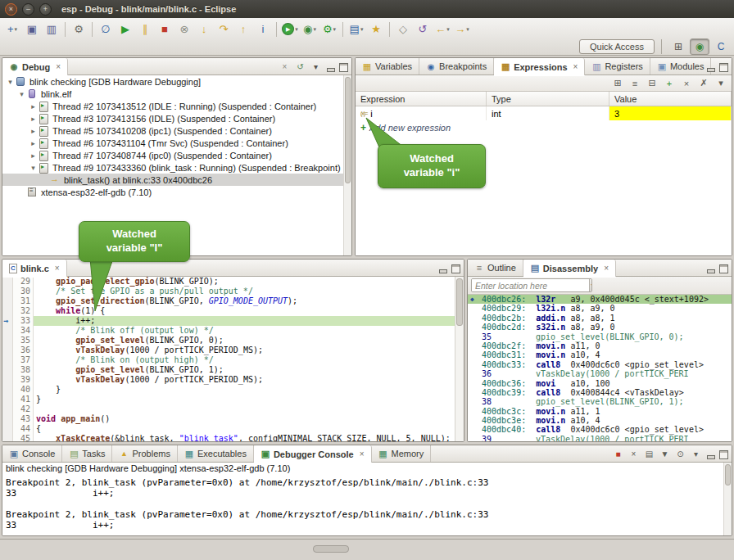 Image resolution: width=734 pixels, height=560 pixels. What do you see at coordinates (173, 93) in the screenshot?
I see `debug-tree-item: ▾blink.elf` at bounding box center [173, 93].